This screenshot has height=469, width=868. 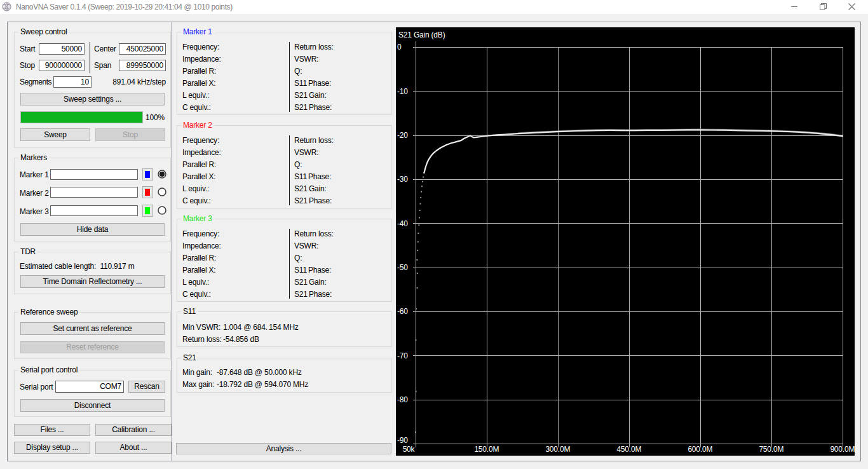 What do you see at coordinates (399, 47) in the screenshot?
I see `svg-text: 0` at bounding box center [399, 47].